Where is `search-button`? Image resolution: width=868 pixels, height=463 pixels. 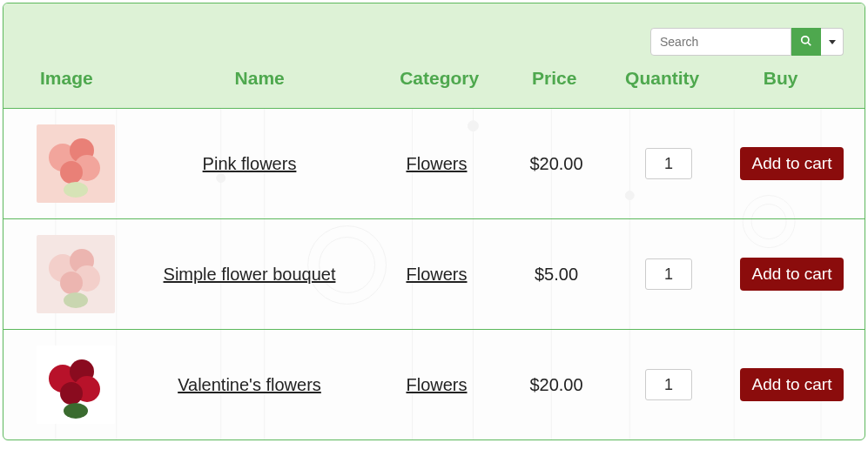 search-button is located at coordinates (806, 42).